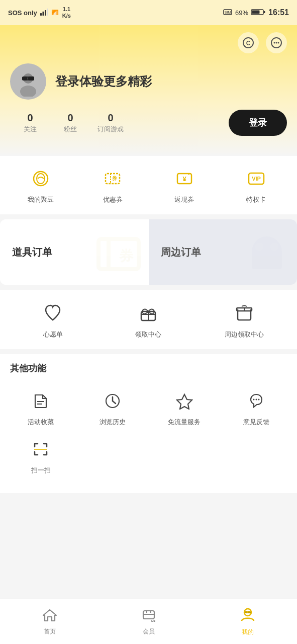  I want to click on battery-icon, so click(258, 13).